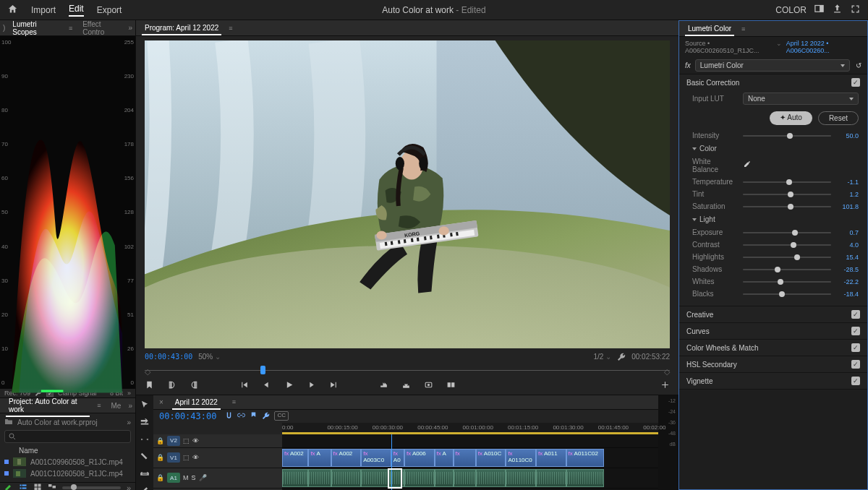 This screenshot has width=868, height=490. Describe the element at coordinates (621, 357) in the screenshot. I see `wrench-icon` at that location.